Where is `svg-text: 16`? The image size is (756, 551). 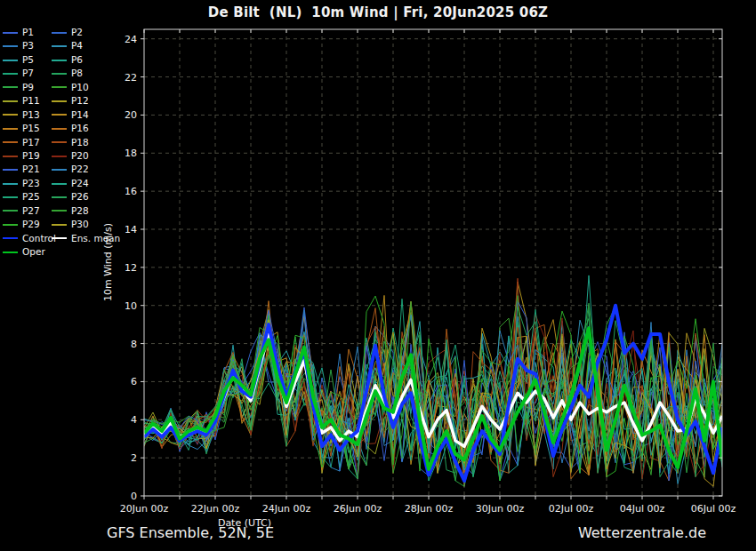
svg-text: 16 is located at coordinates (131, 192).